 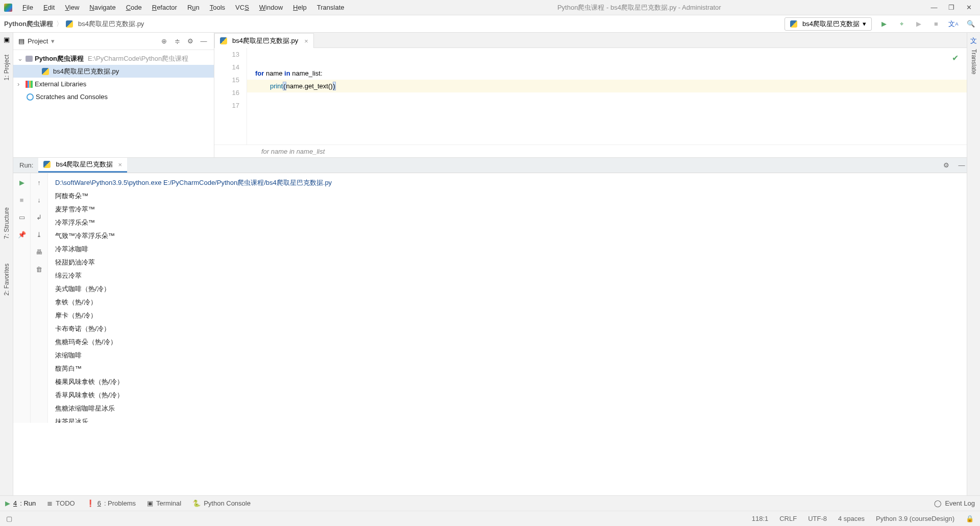 I want to click on minimize-button: —, so click(x=934, y=7).